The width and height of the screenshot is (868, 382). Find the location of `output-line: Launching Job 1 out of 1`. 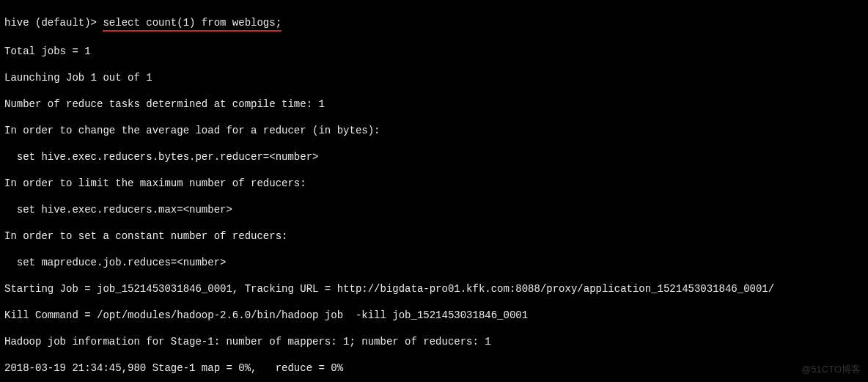

output-line: Launching Job 1 out of 1 is located at coordinates (434, 78).